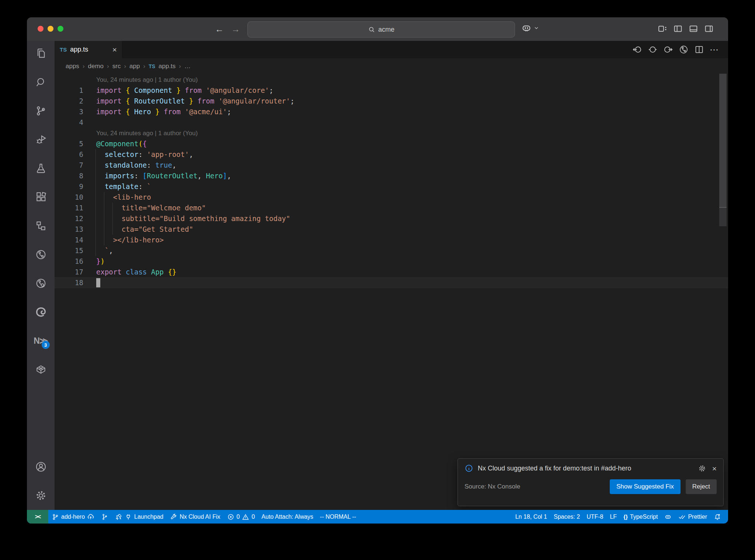 The width and height of the screenshot is (755, 560). Describe the element at coordinates (69, 262) in the screenshot. I see `line-number: 16` at that location.